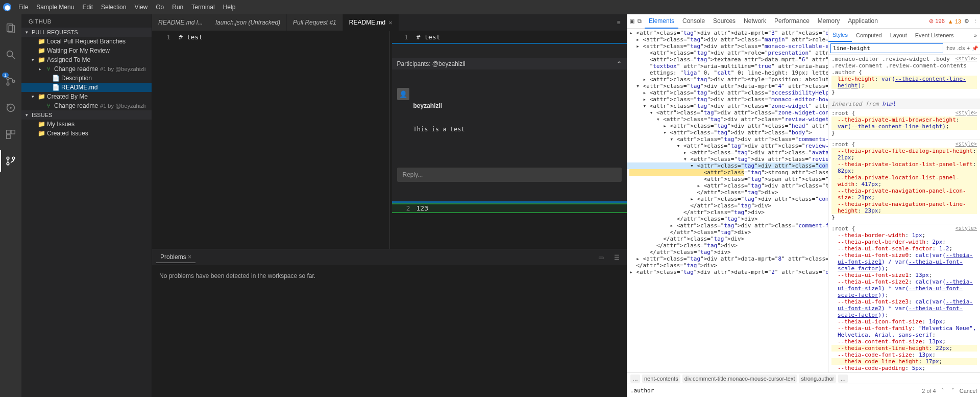  Describe the element at coordinates (87, 115) in the screenshot. I see `section-issues: ▾ISSUES` at that location.